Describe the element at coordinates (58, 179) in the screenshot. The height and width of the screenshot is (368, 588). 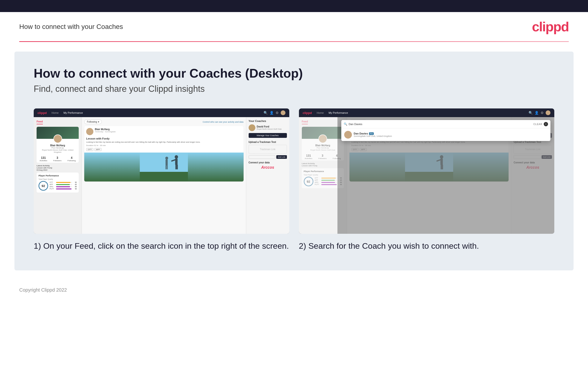
I see `quality-label: Total Player Quality` at that location.